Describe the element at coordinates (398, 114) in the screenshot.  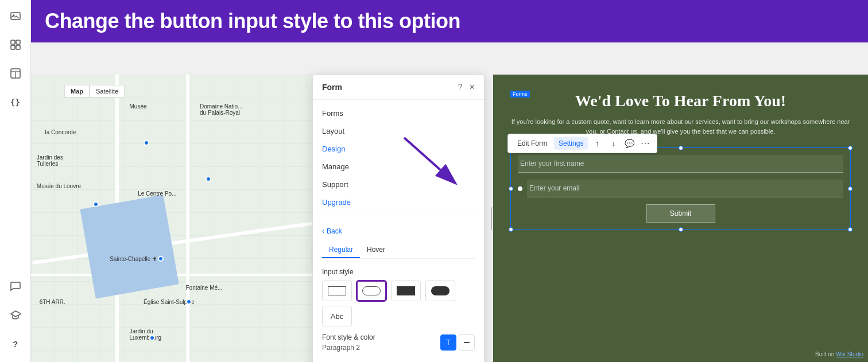
I see `nav-forms: Forms` at that location.